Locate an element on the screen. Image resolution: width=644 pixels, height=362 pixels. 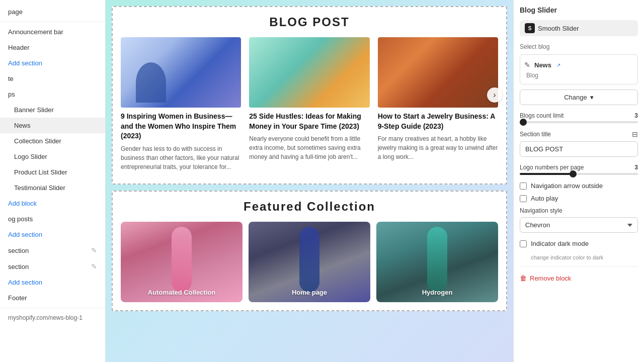
collection-label-2: Home page is located at coordinates (309, 293).